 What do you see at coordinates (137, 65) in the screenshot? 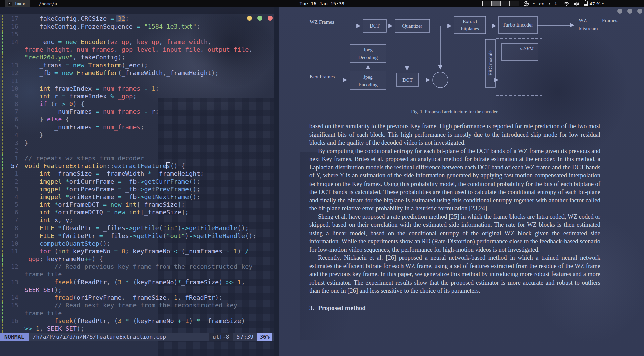
I see `code-line: 13 _trans = new Transform(_enc);` at bounding box center [137, 65].